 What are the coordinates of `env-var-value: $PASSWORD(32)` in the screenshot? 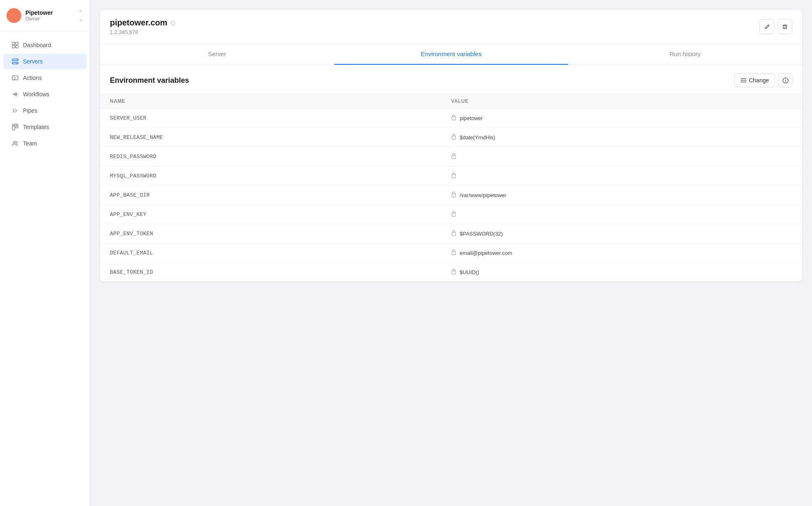 It's located at (622, 234).